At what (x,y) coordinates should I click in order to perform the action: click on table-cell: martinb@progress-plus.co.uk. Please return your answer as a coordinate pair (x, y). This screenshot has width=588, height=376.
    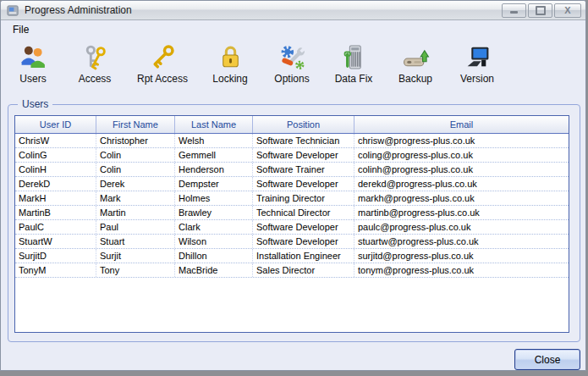
    Looking at the image, I should click on (462, 213).